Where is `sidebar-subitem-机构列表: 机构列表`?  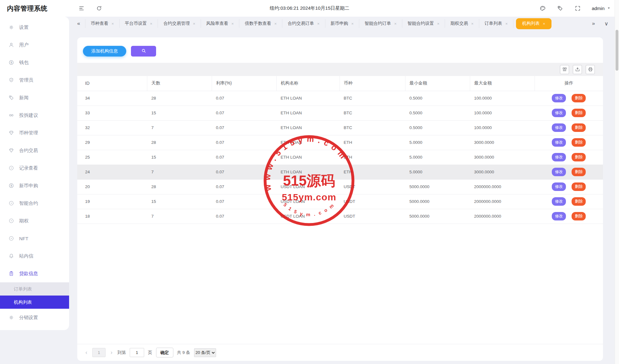 sidebar-subitem-机构列表: 机构列表 is located at coordinates (35, 302).